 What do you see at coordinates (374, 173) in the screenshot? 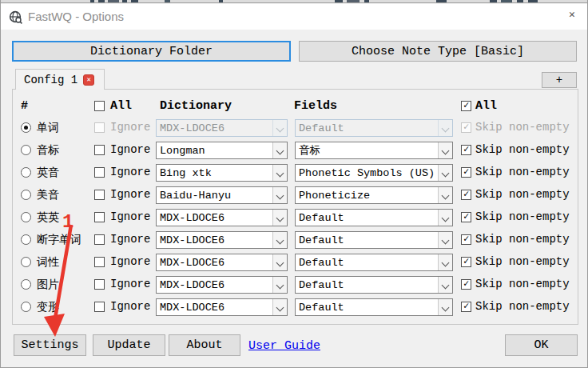
I see `fields-select: Phonetic Symbols (US)` at bounding box center [374, 173].